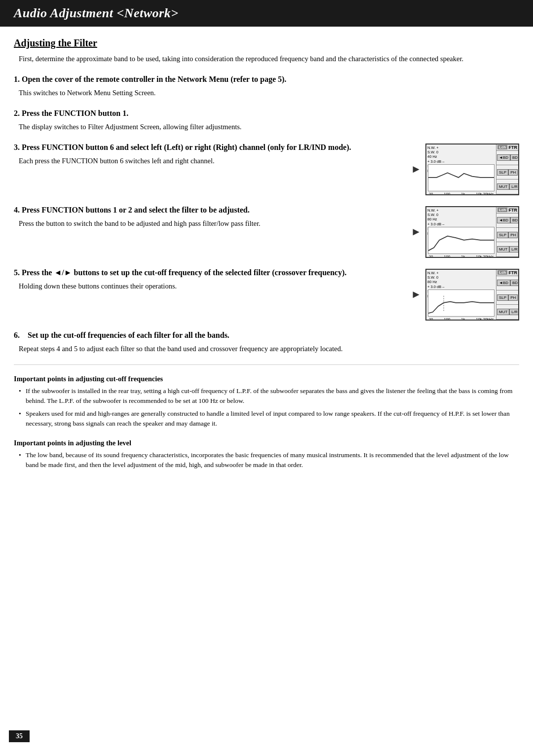 The image size is (533, 756). Describe the element at coordinates (266, 120) in the screenshot. I see `step-2: 2. Press the FUNCTION button 1. The disp…` at that location.